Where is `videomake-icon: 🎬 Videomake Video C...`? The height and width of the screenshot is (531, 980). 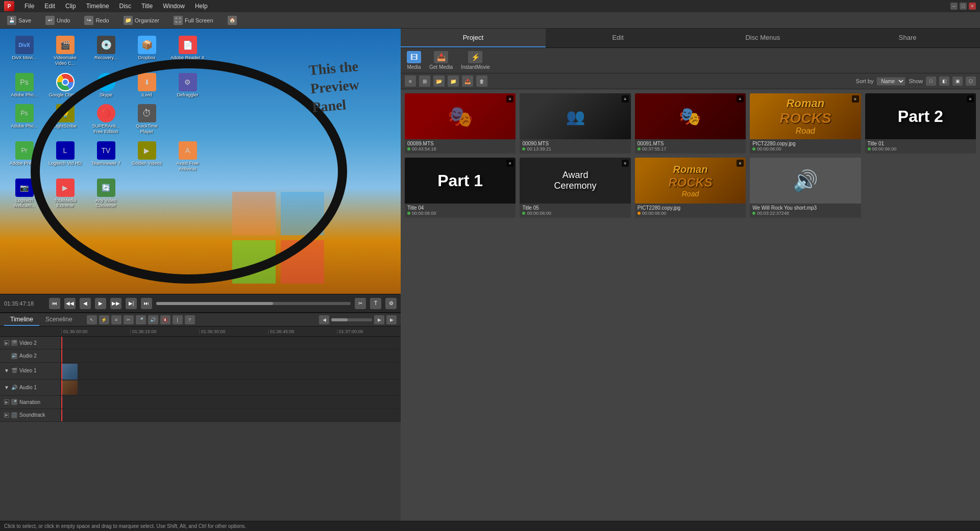 videomake-icon: 🎬 Videomake Video C... is located at coordinates (65, 51).